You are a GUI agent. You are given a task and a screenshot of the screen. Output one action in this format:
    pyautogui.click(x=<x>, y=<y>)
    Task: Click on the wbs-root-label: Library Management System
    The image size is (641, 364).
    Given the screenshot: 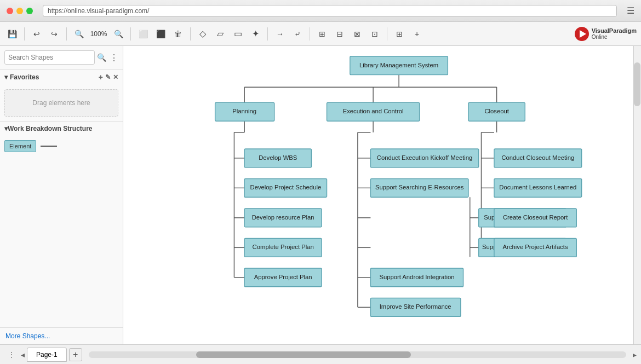 What is the action you would take?
    pyautogui.click(x=399, y=65)
    